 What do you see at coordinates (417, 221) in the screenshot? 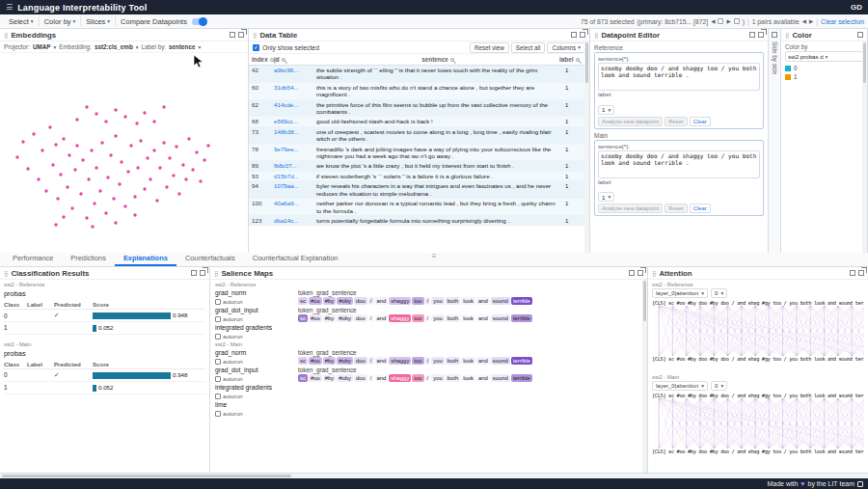
I see `table-row: 123dba14c...turns potentially forgettabl…` at bounding box center [417, 221].